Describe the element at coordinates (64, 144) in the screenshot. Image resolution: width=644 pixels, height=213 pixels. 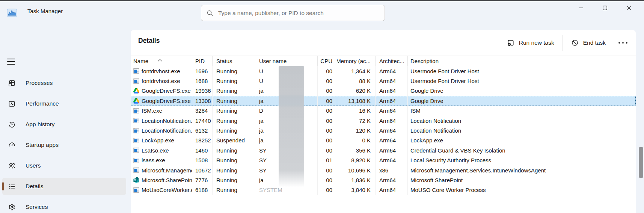
I see `sidebar-nav: ProcessesPerformanceApp historyStartup a…` at that location.